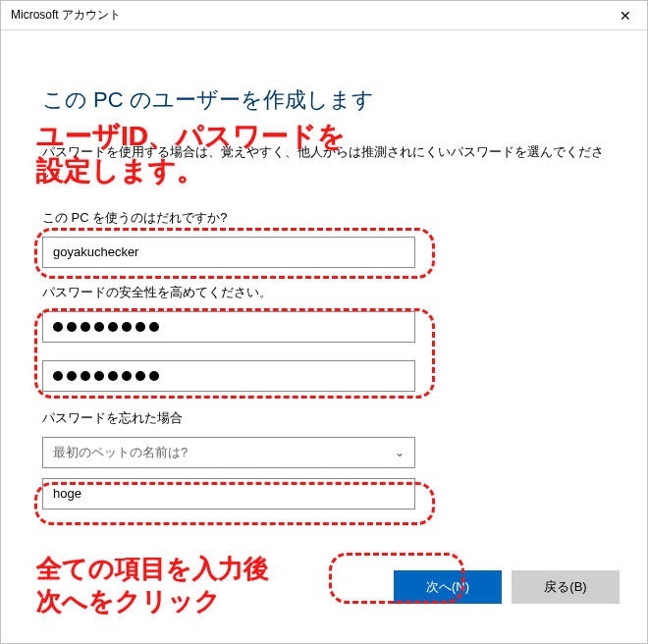 This screenshot has width=648, height=644. Describe the element at coordinates (229, 453) in the screenshot. I see `security-question-select: 最初のペットの名前は? ⌄` at that location.